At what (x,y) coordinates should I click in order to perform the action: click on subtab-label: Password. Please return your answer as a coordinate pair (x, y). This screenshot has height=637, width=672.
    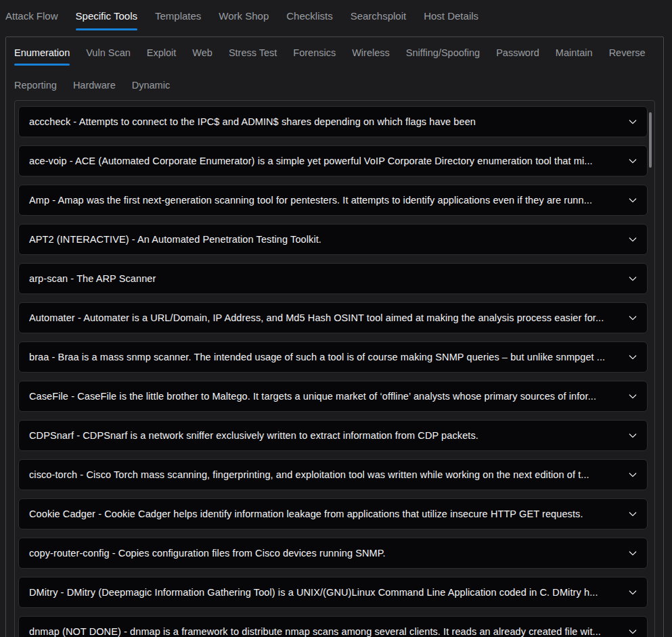
    Looking at the image, I should click on (518, 53).